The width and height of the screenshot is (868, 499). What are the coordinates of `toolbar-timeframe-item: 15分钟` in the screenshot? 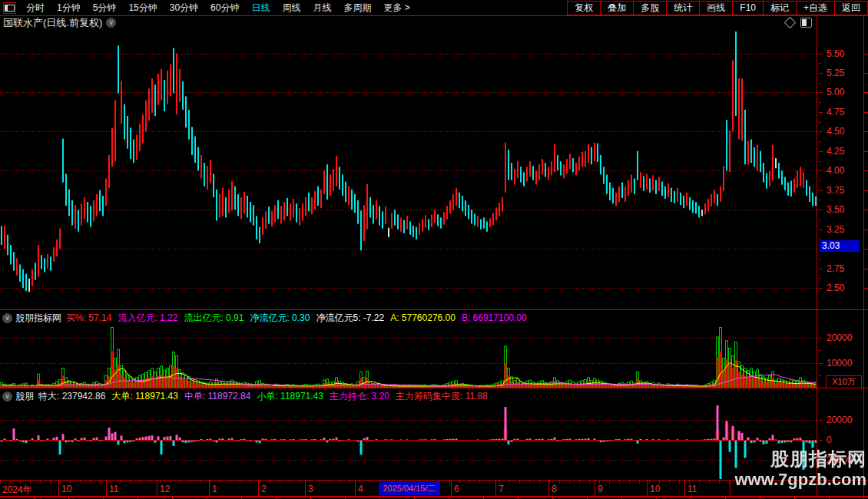 It's located at (143, 8).